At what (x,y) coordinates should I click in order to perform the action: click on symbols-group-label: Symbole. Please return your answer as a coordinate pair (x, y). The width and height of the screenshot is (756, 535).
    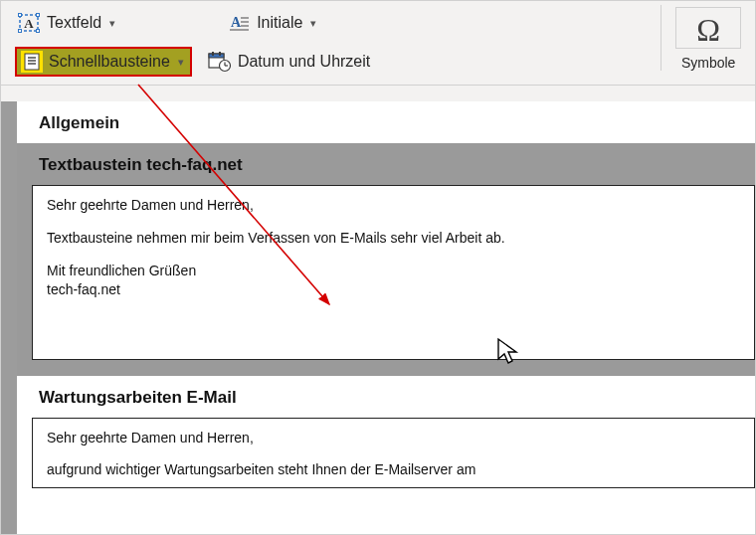
    Looking at the image, I should click on (708, 63).